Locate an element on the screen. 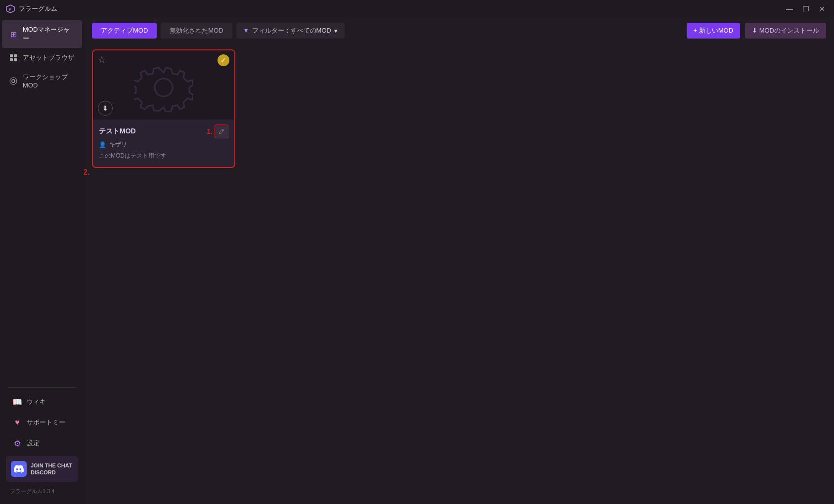  sidebar-label-settings: 設定 is located at coordinates (33, 443).